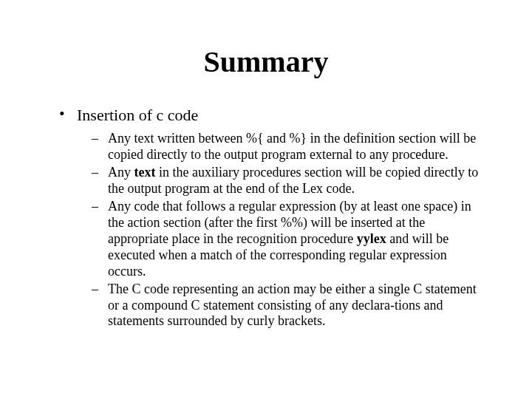 This screenshot has width=532, height=399. What do you see at coordinates (286, 181) in the screenshot?
I see `list-item: Any text in the auxiliary procedures sec…` at bounding box center [286, 181].